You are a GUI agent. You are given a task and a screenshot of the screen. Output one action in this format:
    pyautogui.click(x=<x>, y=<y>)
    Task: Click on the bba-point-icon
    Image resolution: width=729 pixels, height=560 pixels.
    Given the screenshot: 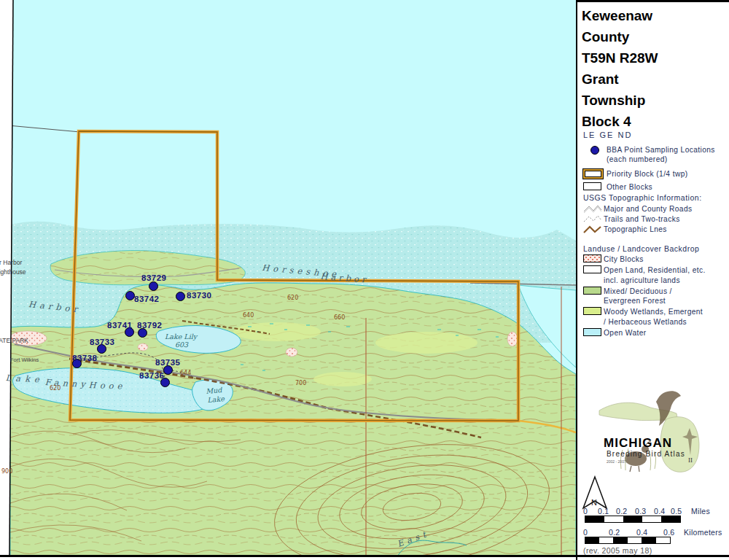 What is the action you would take?
    pyautogui.click(x=595, y=150)
    